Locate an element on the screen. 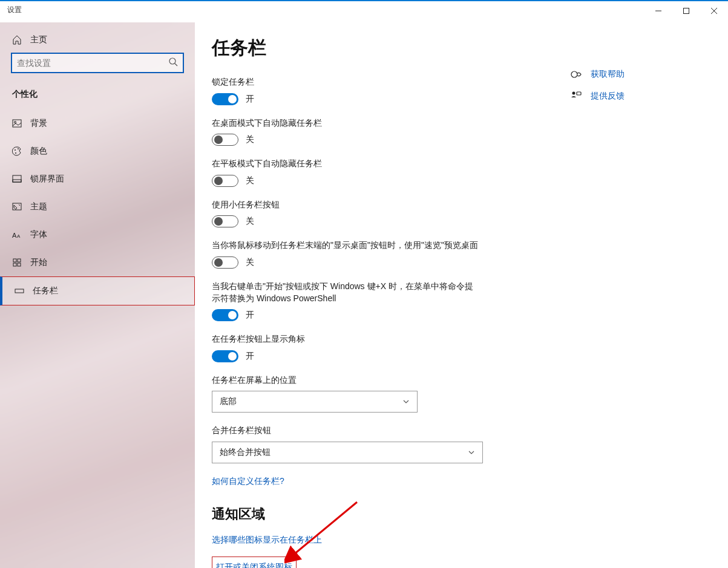 This screenshot has height=568, width=728. sidebar-category-label: 个性化 is located at coordinates (97, 96).